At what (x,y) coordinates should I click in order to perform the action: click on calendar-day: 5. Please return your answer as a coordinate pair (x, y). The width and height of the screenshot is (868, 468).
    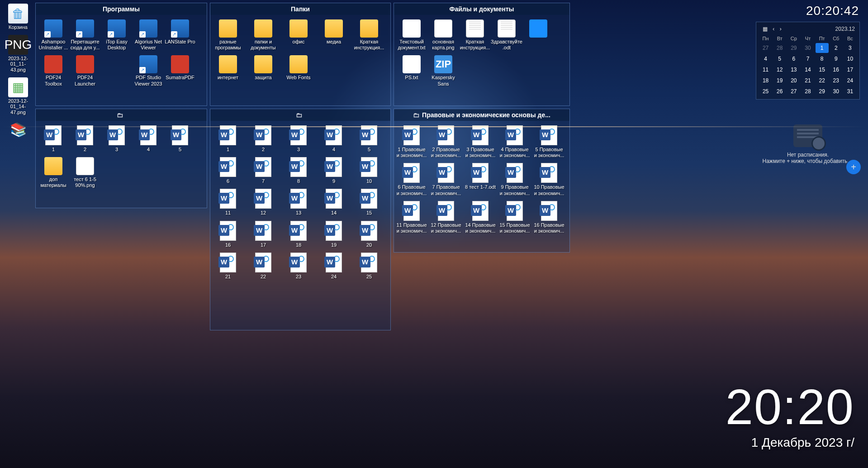
    Looking at the image, I should click on (780, 59).